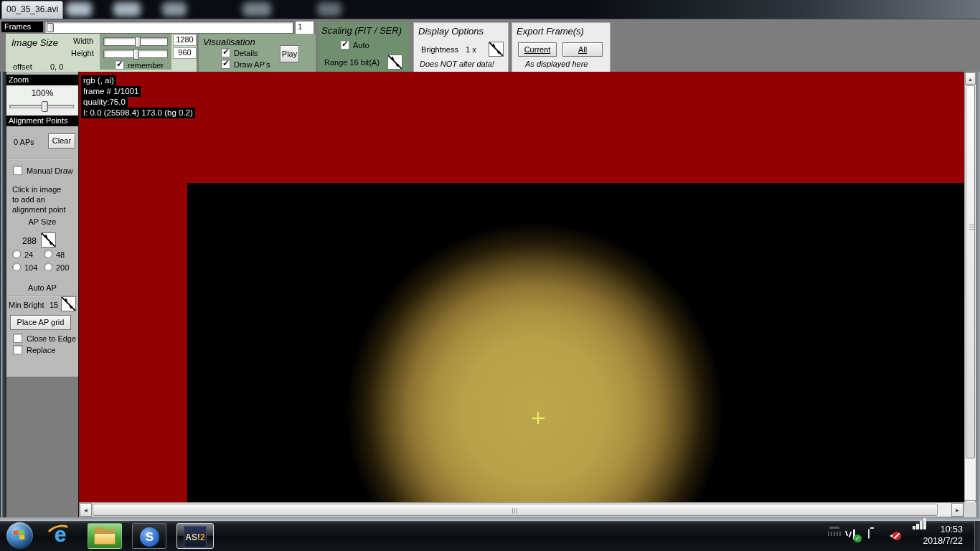 The height and width of the screenshot is (551, 980). What do you see at coordinates (363, 47) in the screenshot?
I see `scaling-panel: Scaling (FIT / SER) ✓ Auto Range 16 bit(…` at bounding box center [363, 47].